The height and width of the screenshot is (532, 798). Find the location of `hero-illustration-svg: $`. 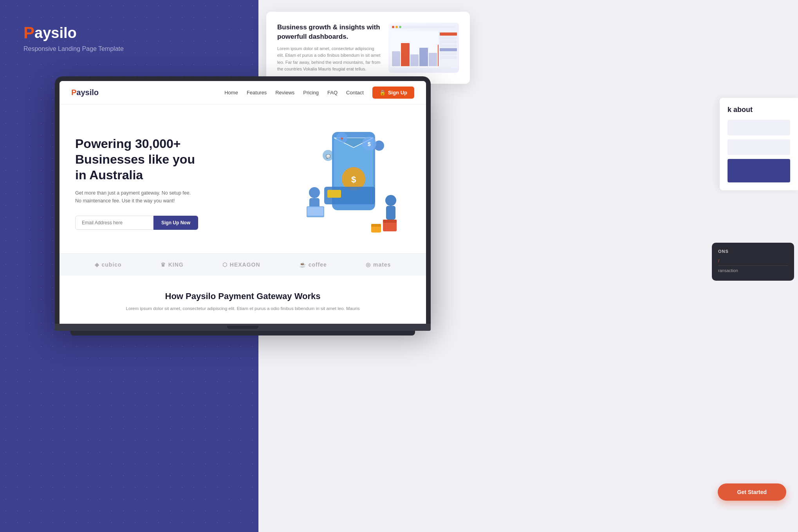

hero-illustration-svg: $ is located at coordinates (348, 181).